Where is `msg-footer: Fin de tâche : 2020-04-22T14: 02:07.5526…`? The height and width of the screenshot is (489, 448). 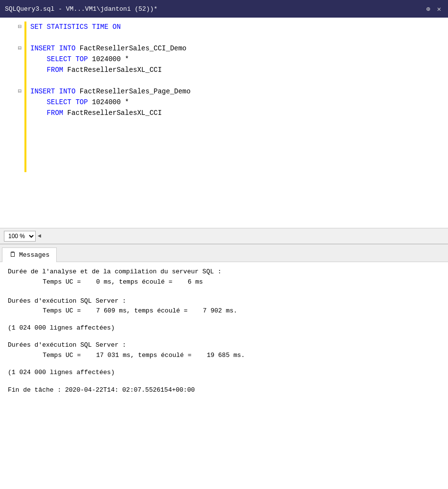
msg-footer: Fin de tâche : 2020-04-22T14: 02:07.5526… is located at coordinates (224, 390).